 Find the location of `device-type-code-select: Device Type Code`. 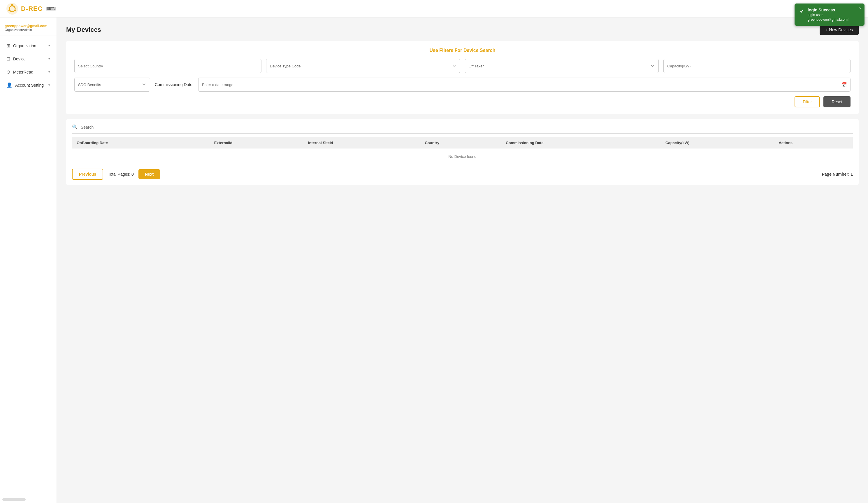

device-type-code-select: Device Type Code is located at coordinates (363, 66).